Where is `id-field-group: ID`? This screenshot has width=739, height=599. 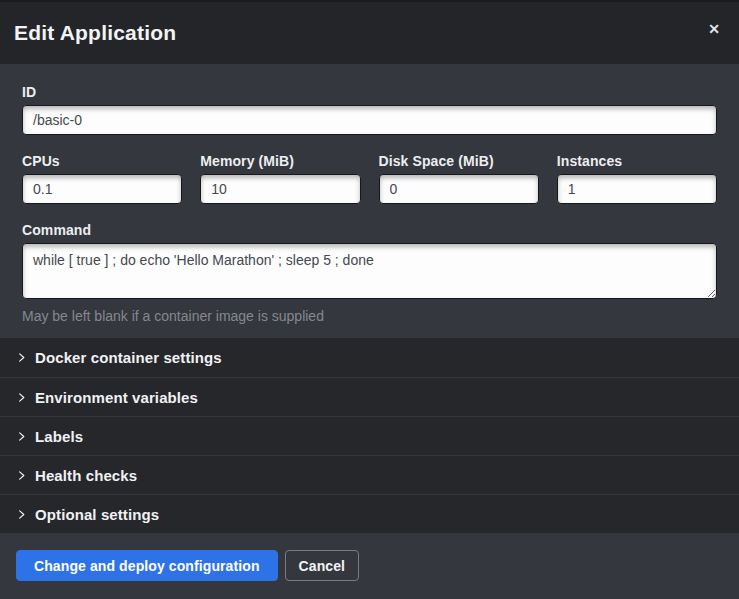
id-field-group: ID is located at coordinates (370, 110).